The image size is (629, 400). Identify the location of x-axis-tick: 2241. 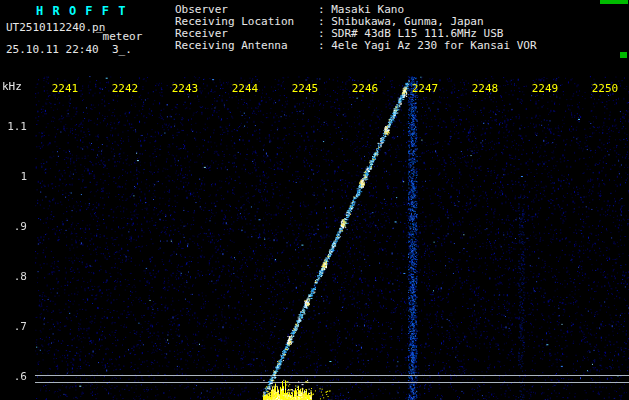
(66, 89).